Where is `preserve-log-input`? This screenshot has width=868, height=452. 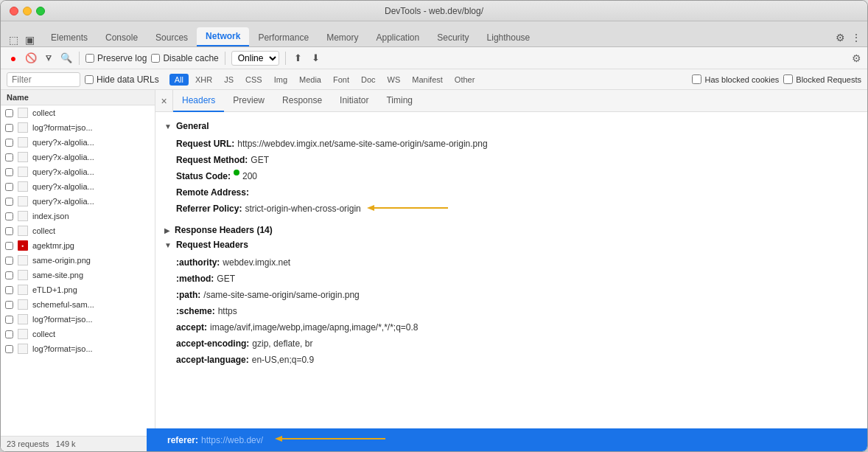 preserve-log-input is located at coordinates (90, 58).